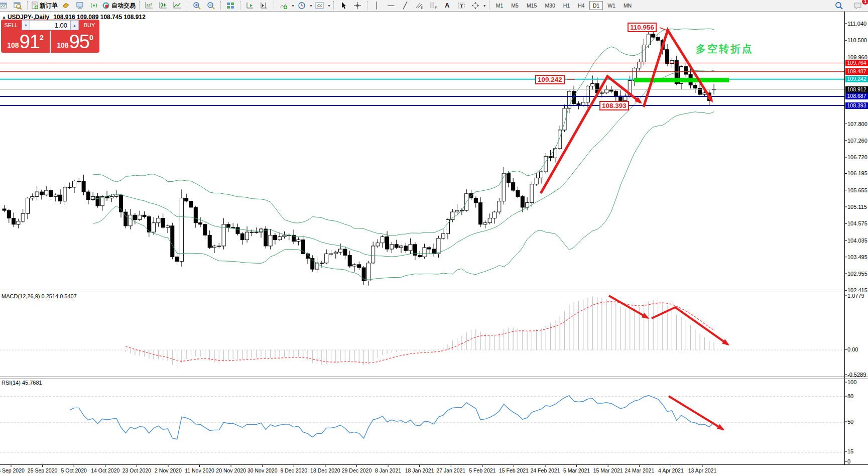 The width and height of the screenshot is (868, 475). Describe the element at coordinates (858, 6) in the screenshot. I see `chat-icon: 1` at that location.